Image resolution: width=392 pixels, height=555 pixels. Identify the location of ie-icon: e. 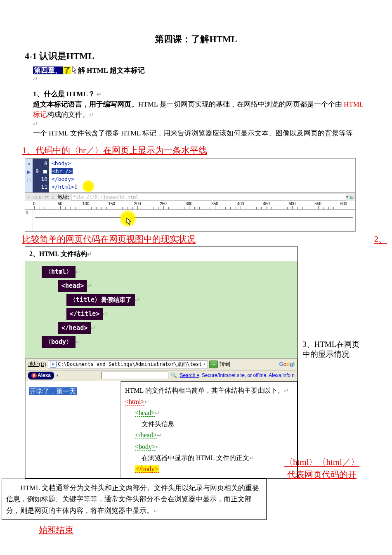
(53, 364).